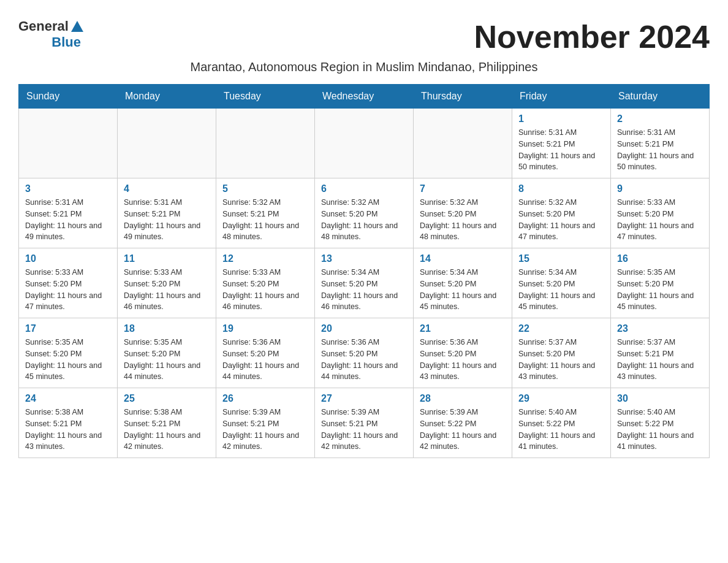 The height and width of the screenshot is (563, 728). What do you see at coordinates (463, 144) in the screenshot?
I see `calendar-cell-w1-d4` at bounding box center [463, 144].